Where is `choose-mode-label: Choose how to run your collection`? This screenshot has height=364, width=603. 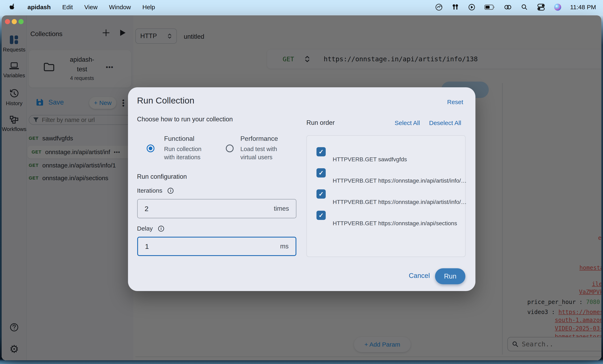 choose-mode-label: Choose how to run your collection is located at coordinates (185, 119).